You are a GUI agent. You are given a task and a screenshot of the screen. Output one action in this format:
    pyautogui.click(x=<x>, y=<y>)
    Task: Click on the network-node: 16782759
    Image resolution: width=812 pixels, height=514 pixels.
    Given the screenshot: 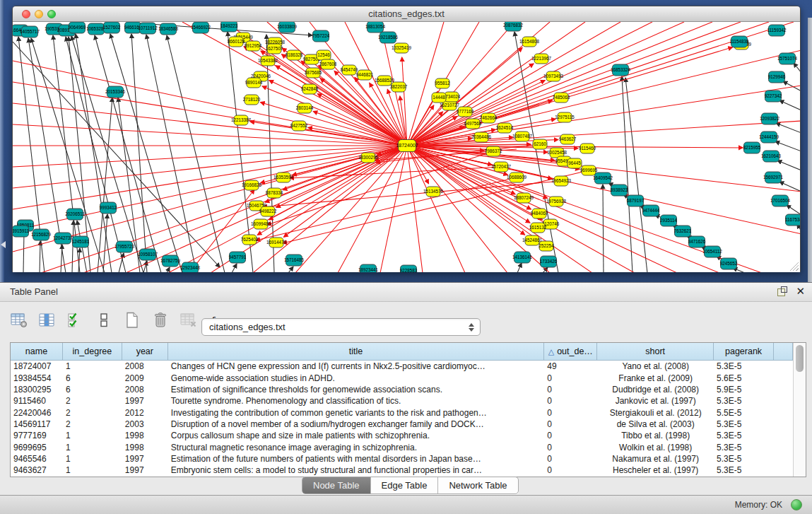 What is the action you would take?
    pyautogui.click(x=171, y=261)
    